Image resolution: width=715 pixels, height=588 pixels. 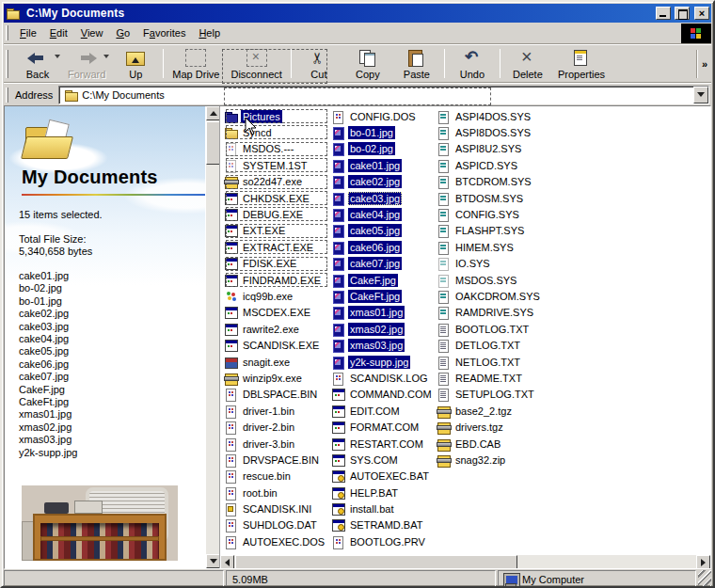 I want to click on title-bar: C:\My Documents ×, so click(x=358, y=13).